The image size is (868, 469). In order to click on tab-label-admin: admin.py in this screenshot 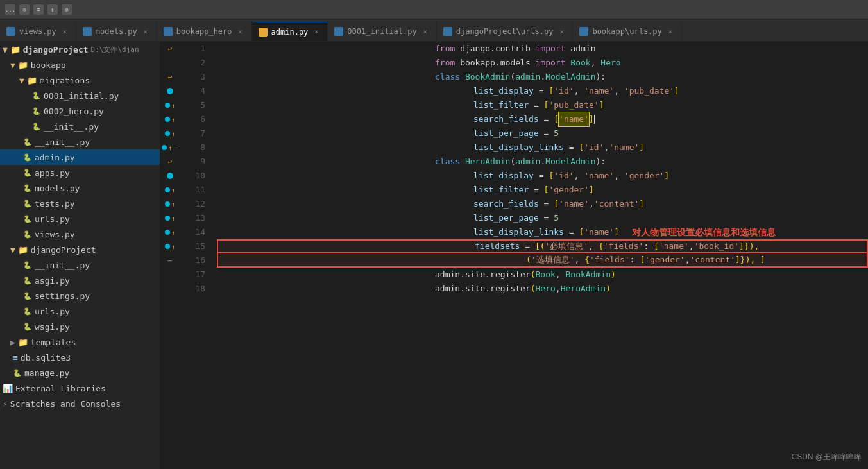, I will do `click(290, 32)`.